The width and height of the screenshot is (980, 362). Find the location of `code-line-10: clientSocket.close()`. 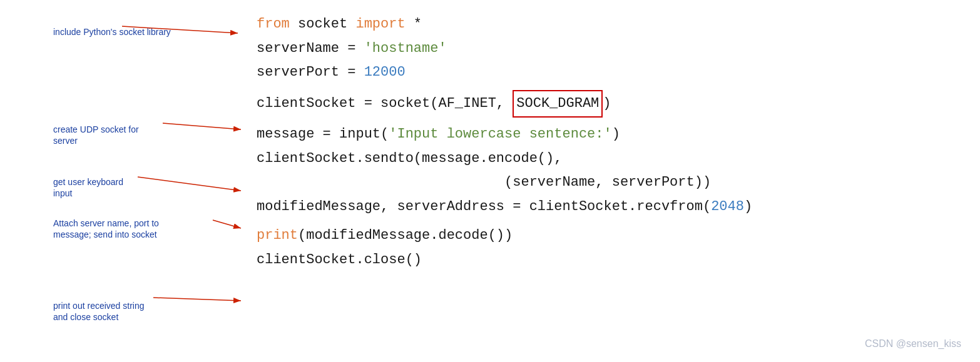

code-line-10: clientSocket.close() is located at coordinates (609, 260).